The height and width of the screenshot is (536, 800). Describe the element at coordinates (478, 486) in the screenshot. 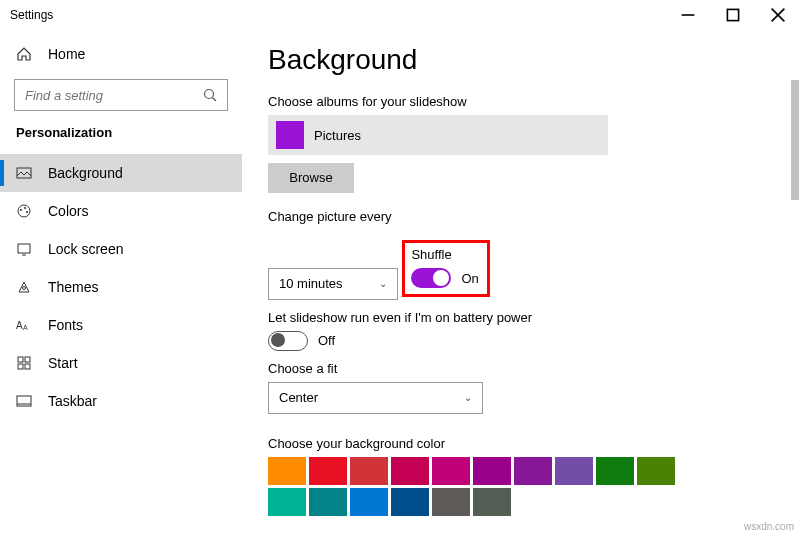

I see `color-swatches` at that location.